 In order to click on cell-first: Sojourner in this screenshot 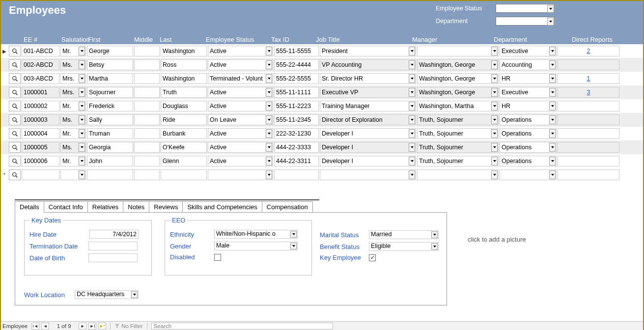, I will do `click(110, 92)`.